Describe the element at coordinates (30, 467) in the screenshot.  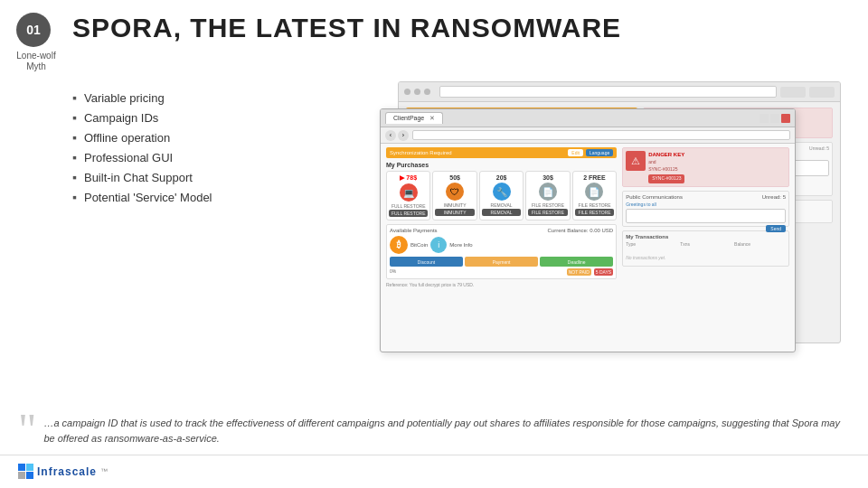
I see `logo-square-lightblue` at that location.